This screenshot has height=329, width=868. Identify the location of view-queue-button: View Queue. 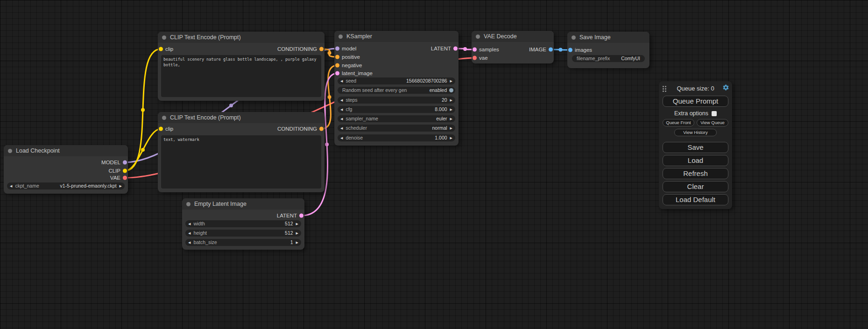
(713, 123).